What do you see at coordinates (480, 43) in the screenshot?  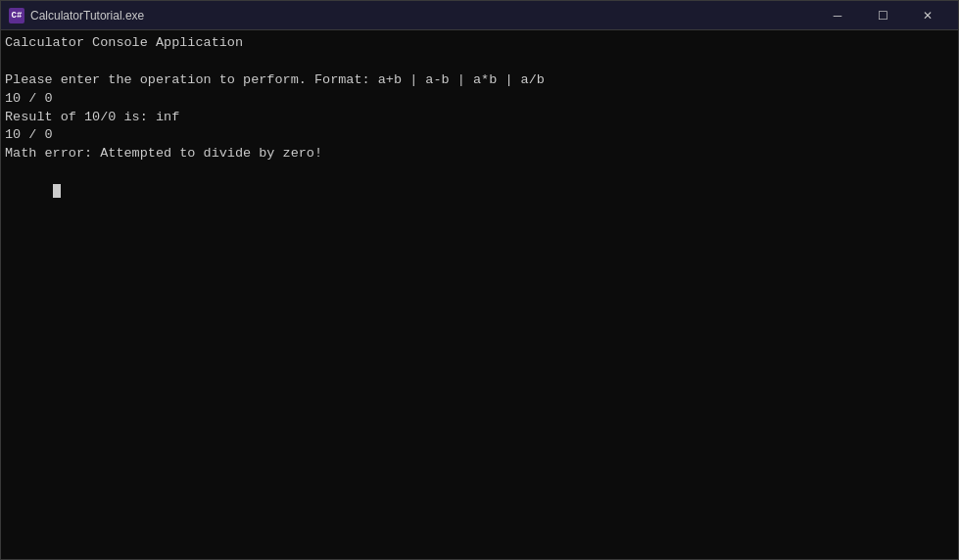 I see `console-line-1: Calculator Console Application` at bounding box center [480, 43].